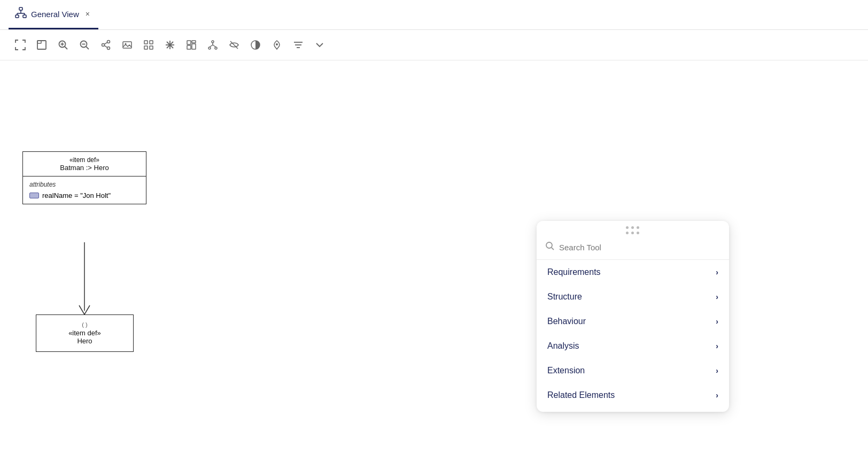 The width and height of the screenshot is (868, 476). I want to click on menu-item-related-elements: Related Elements ›, so click(633, 395).